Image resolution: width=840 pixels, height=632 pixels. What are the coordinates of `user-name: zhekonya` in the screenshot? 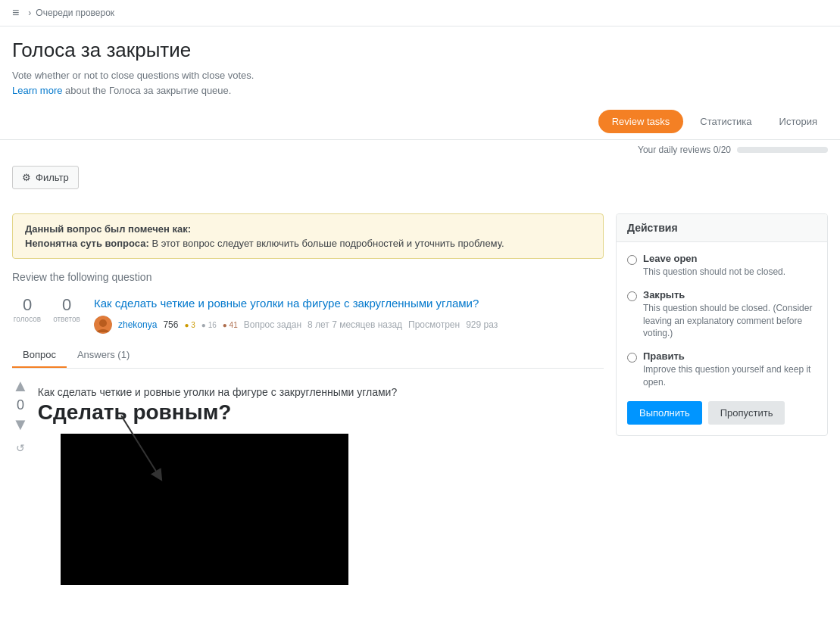 It's located at (138, 325).